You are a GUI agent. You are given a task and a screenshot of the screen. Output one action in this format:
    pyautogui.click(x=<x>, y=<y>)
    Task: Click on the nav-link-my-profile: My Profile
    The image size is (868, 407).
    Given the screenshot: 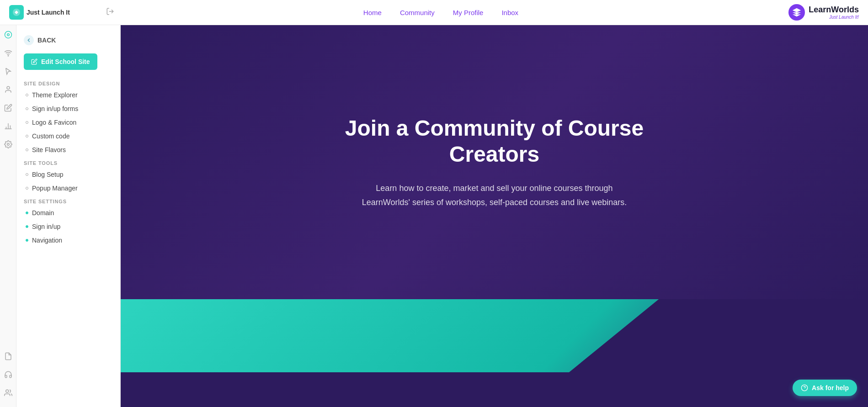 What is the action you would take?
    pyautogui.click(x=468, y=13)
    